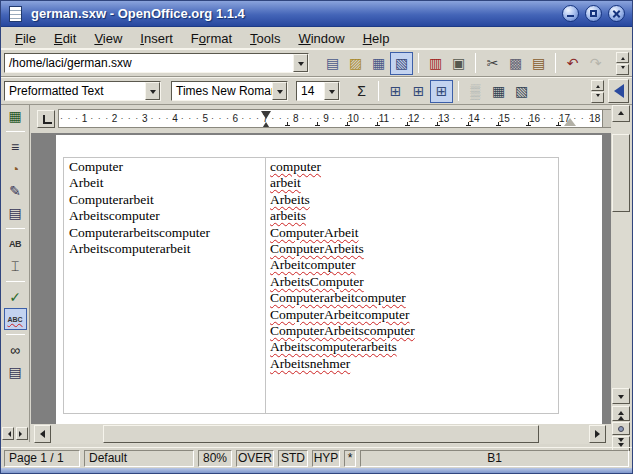  Describe the element at coordinates (335, 118) in the screenshot. I see `horizontal-ruler: 123456789101112131415161718` at that location.